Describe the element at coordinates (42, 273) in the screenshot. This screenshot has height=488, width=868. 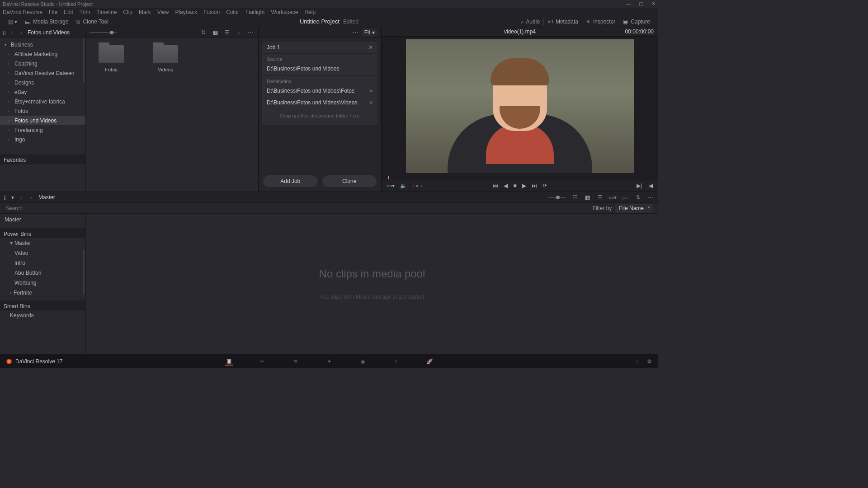
I see `bin-item: Abo Button` at that location.